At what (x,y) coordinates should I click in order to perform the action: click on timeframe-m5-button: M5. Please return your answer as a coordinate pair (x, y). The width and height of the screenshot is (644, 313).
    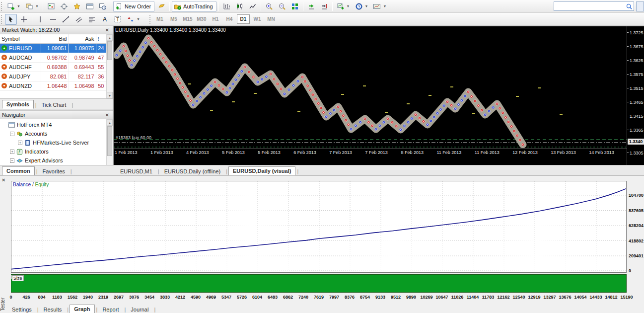
    Looking at the image, I should click on (174, 19).